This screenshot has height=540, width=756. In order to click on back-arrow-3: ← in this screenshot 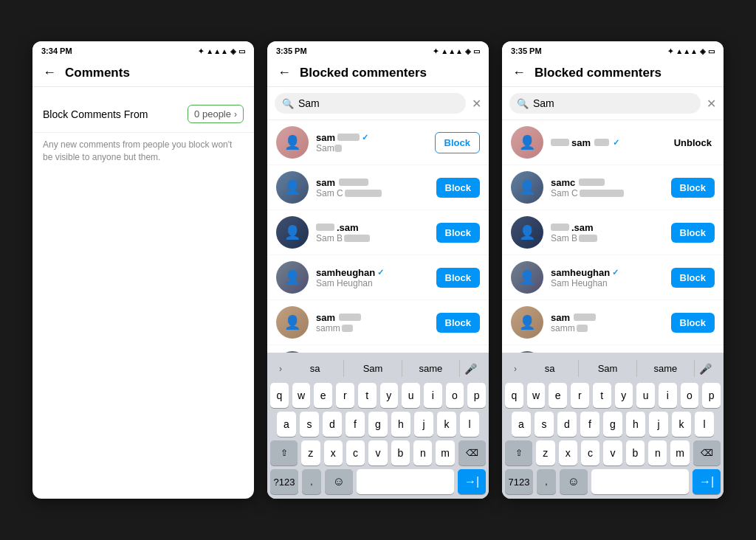, I will do `click(519, 72)`.